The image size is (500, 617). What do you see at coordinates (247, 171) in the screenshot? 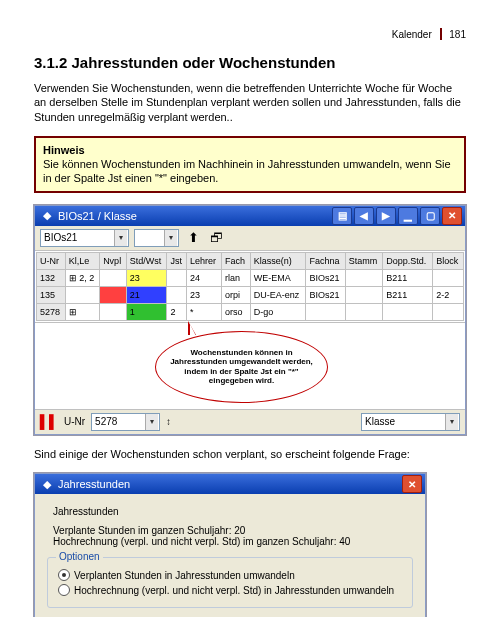
I see `hint-text: Sie können Wochenstunden im Nachhinein i…` at bounding box center [247, 171].